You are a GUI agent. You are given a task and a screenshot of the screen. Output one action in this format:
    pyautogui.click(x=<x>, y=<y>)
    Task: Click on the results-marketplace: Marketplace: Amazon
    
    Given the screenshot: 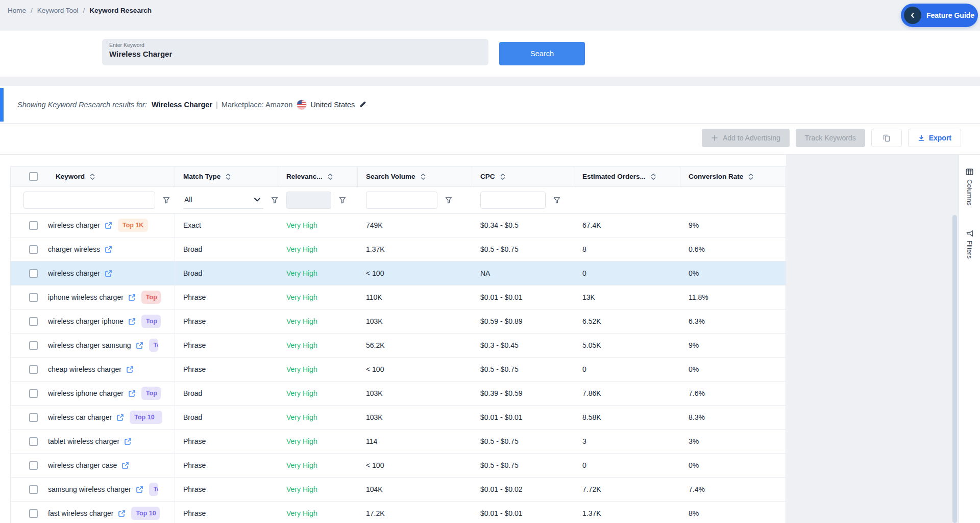 What is the action you would take?
    pyautogui.click(x=257, y=105)
    